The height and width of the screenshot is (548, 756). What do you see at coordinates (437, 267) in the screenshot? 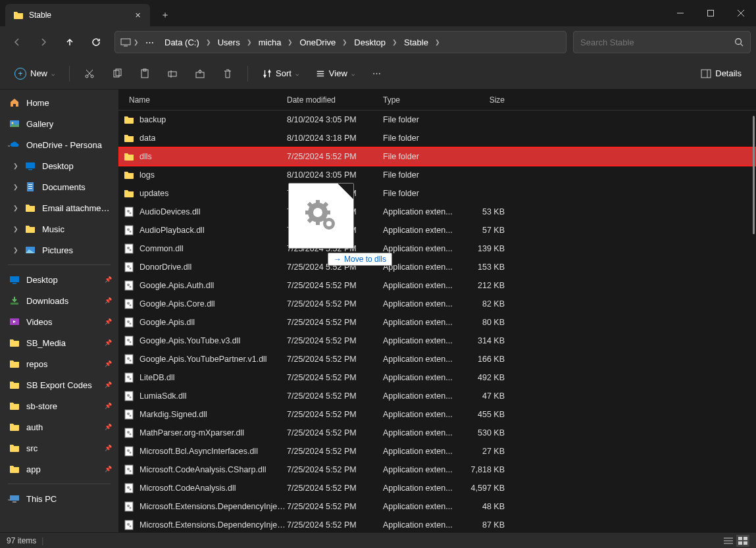
I see `file-row: DonorDrive.dll7/25/2024 5:52 PMApplicati…` at bounding box center [437, 267].